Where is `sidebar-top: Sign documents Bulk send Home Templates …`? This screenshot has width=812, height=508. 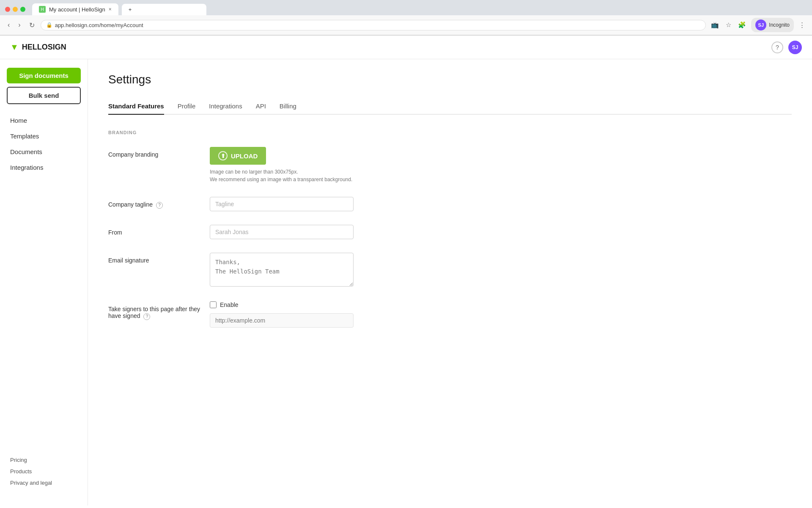 sidebar-top: Sign documents Bulk send Home Templates … is located at coordinates (44, 121).